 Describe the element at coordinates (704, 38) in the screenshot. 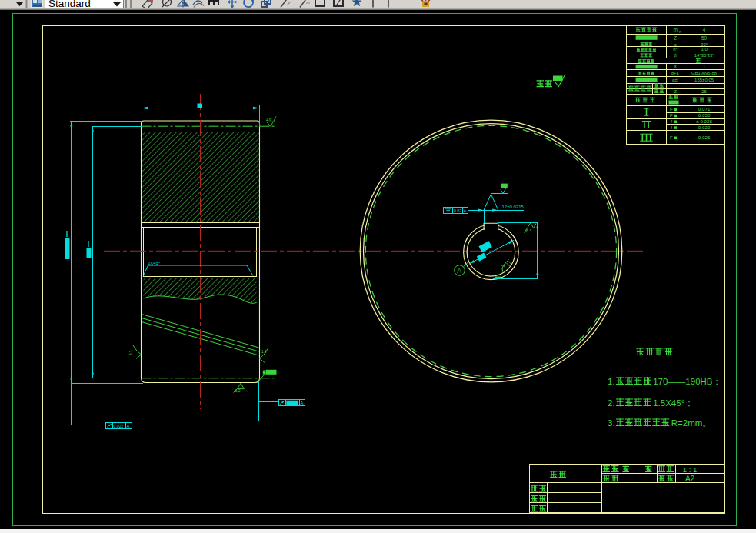

I see `svg-text: 50` at that location.